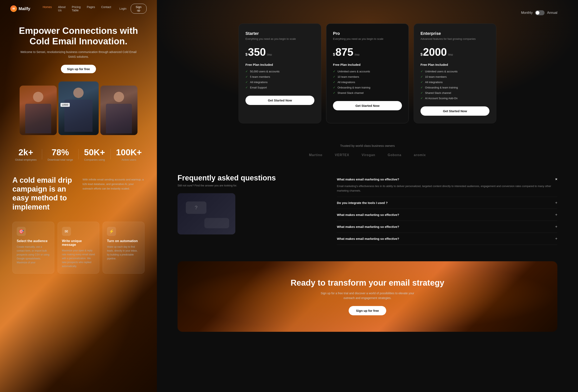 The height and width of the screenshot is (392, 578). I want to click on brand-aromix: aromix, so click(420, 155).